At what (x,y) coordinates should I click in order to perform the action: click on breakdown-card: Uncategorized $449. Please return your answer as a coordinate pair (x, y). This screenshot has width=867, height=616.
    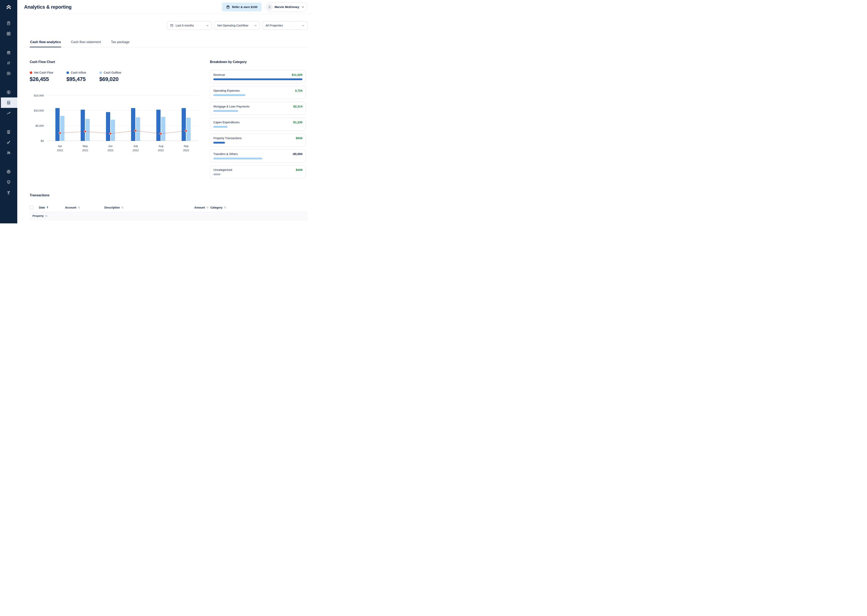
    Looking at the image, I should click on (258, 172).